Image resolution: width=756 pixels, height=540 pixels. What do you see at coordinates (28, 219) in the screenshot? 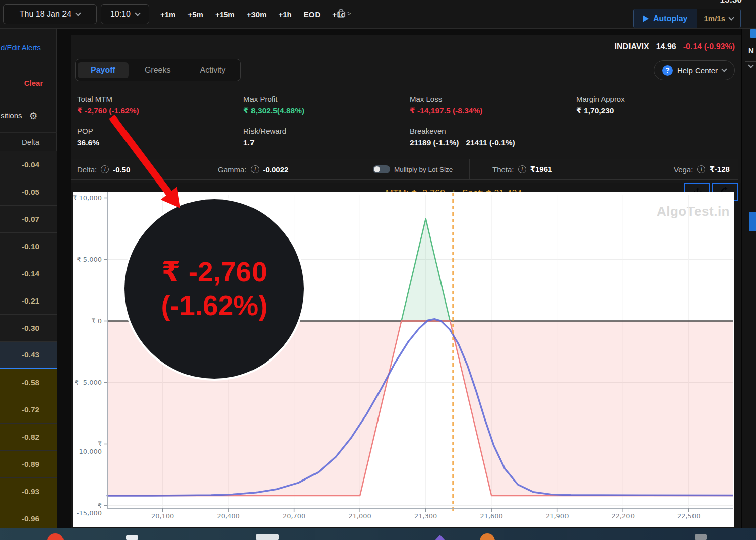
I see `delta-row: -0.07` at bounding box center [28, 219].